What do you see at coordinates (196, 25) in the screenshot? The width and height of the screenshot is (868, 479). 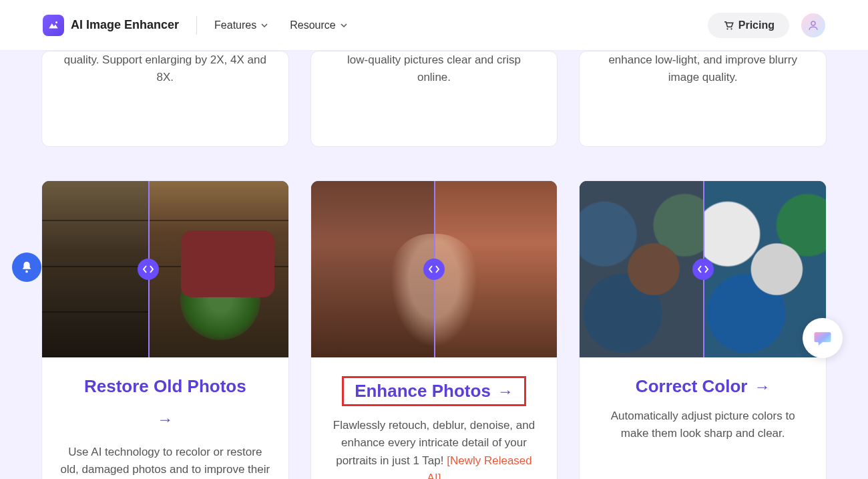 I see `header-divider` at bounding box center [196, 25].